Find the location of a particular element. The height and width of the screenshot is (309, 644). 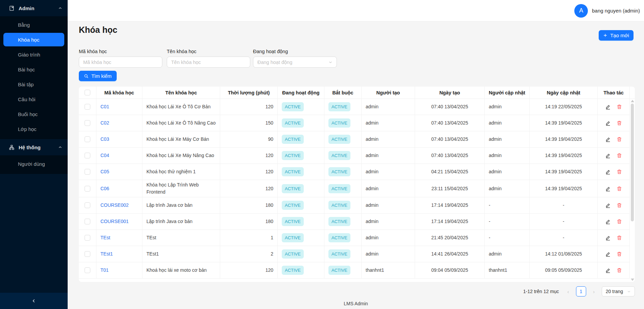

sidebar-group-admin: Admin is located at coordinates (34, 8).